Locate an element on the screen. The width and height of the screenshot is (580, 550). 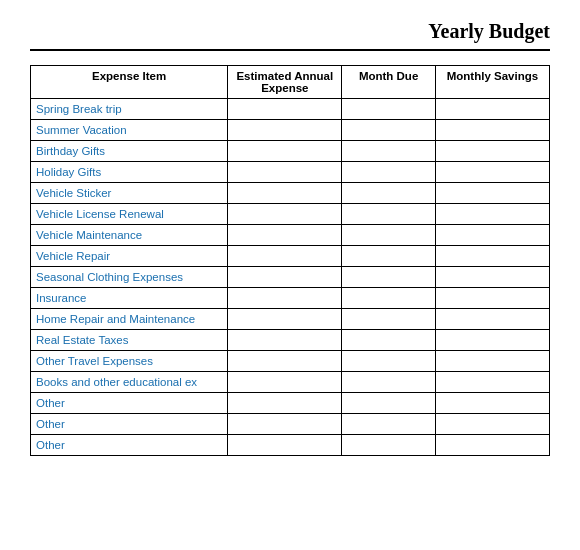
table-row: Books and other educational ex is located at coordinates (290, 382).